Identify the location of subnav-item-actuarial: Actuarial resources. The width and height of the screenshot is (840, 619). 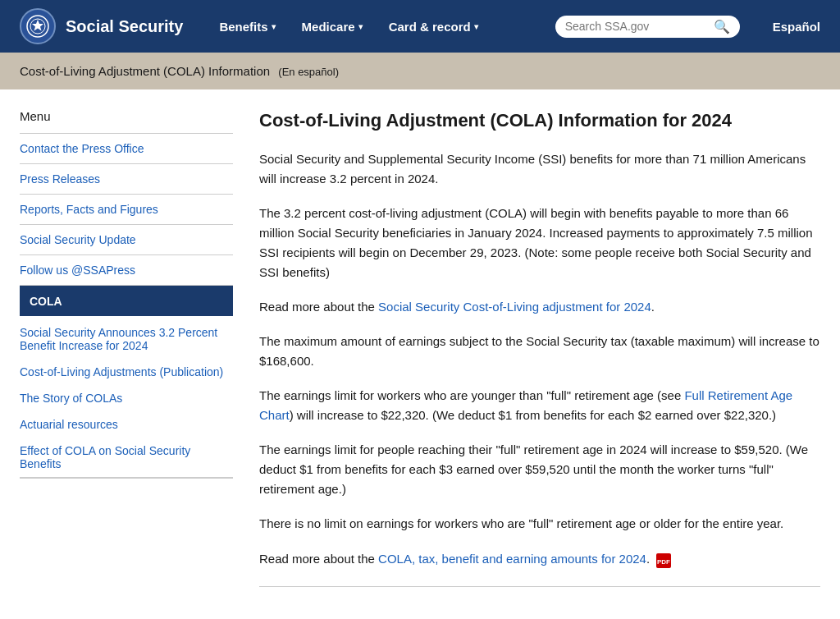
(126, 424).